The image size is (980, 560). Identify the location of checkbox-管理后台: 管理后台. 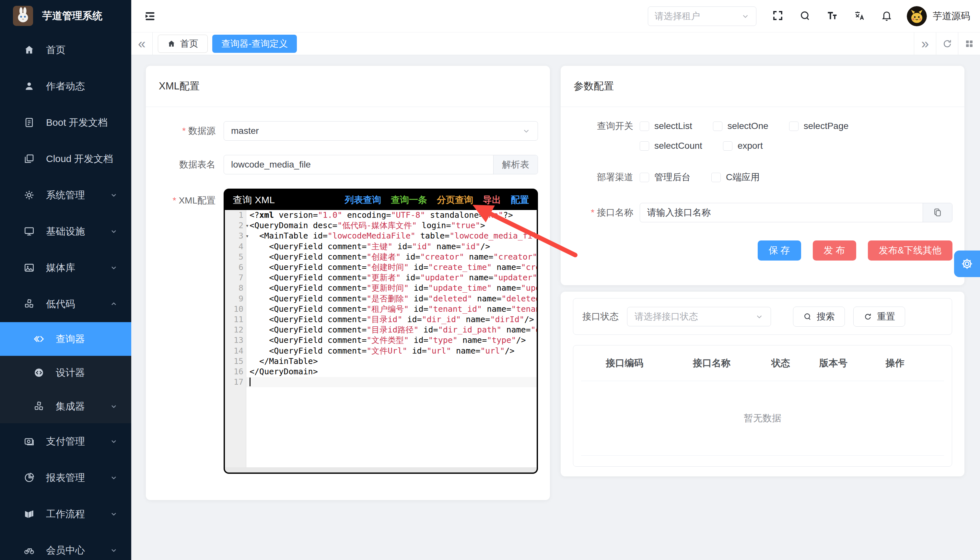
(665, 177).